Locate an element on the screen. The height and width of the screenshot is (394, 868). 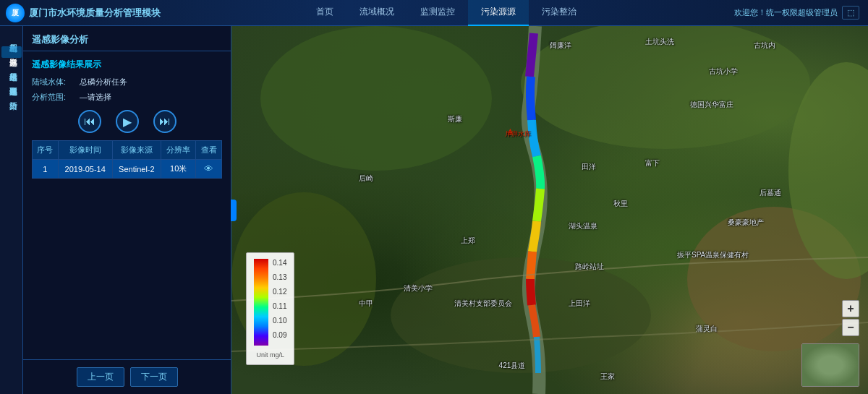
sidebar-item-analysis: 遥感分析结果 is located at coordinates (12, 67).